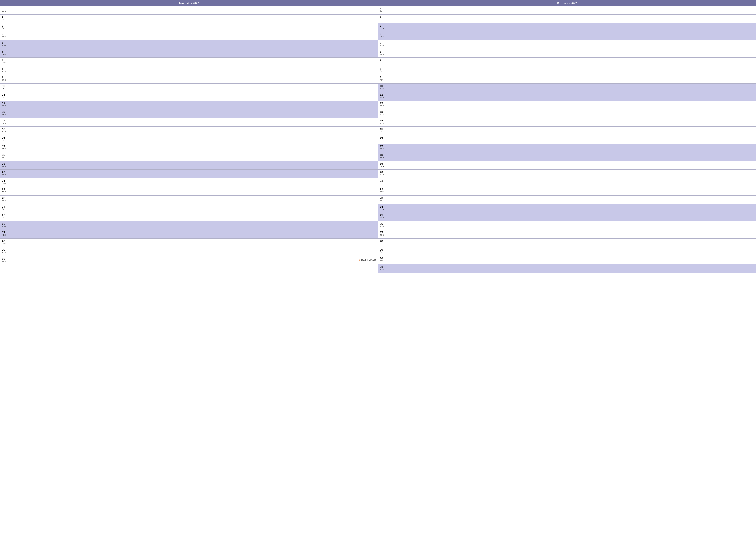  What do you see at coordinates (567, 62) in the screenshot?
I see `day-row: 7SRE` at bounding box center [567, 62].